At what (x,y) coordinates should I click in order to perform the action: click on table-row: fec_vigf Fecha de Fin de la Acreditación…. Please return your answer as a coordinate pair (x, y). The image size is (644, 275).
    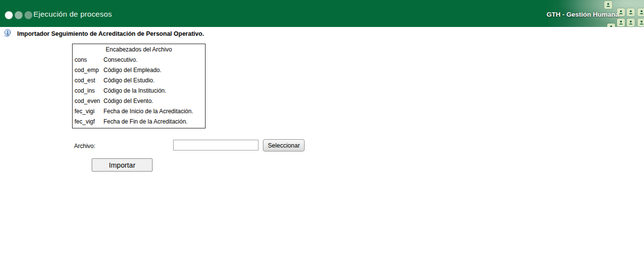
    Looking at the image, I should click on (139, 122).